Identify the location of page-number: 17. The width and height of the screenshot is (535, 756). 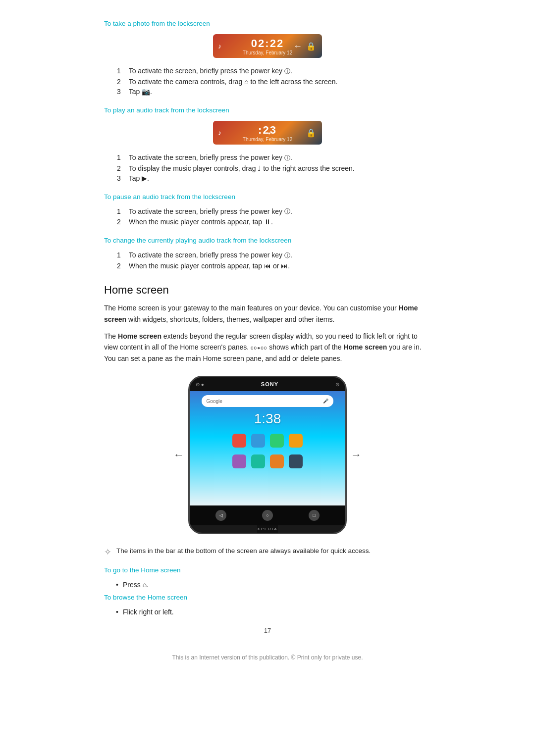
(268, 631).